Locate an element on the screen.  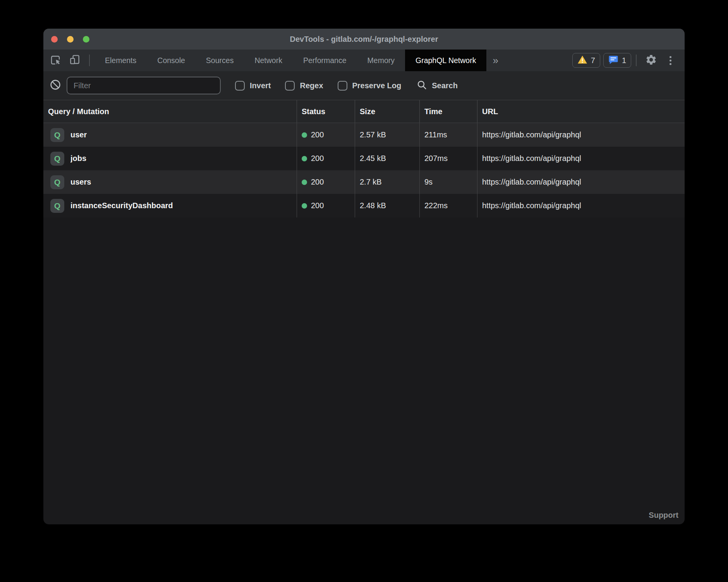
tabbar-right-controls: 7 1 is located at coordinates (627, 60).